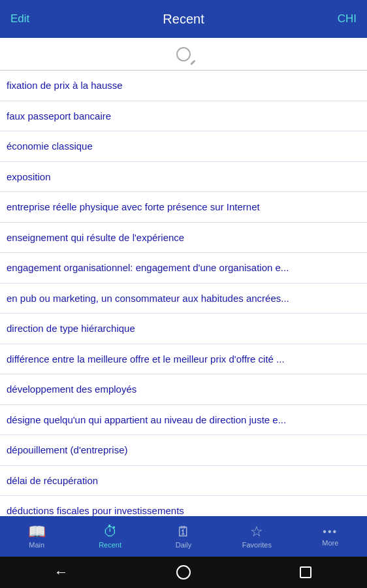 The height and width of the screenshot is (588, 367). I want to click on daily-label: Daily, so click(184, 545).